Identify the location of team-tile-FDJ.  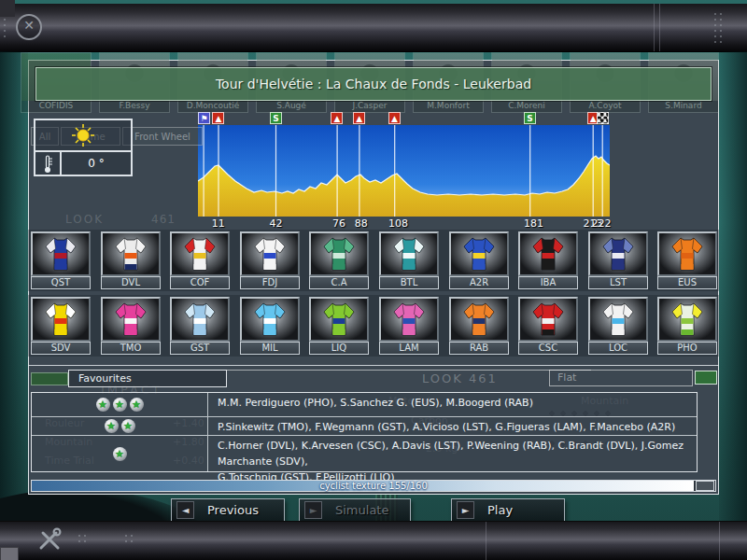
(270, 254).